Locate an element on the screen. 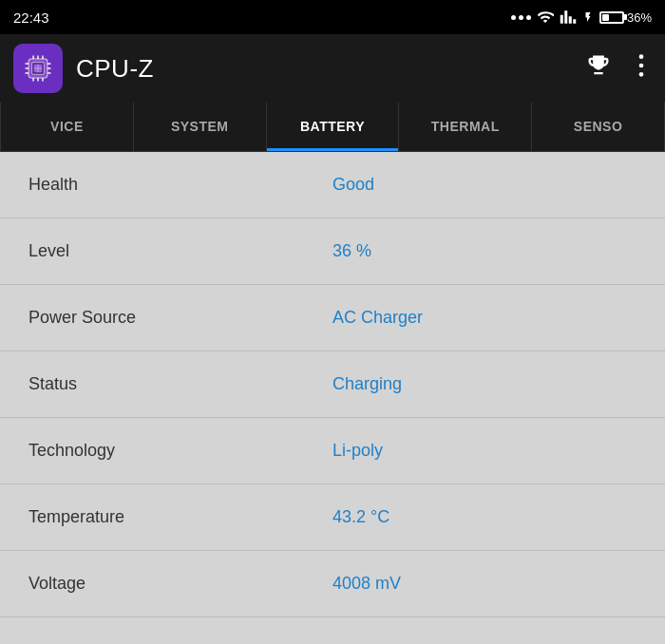  row-value-4: Li-poly is located at coordinates (484, 450).